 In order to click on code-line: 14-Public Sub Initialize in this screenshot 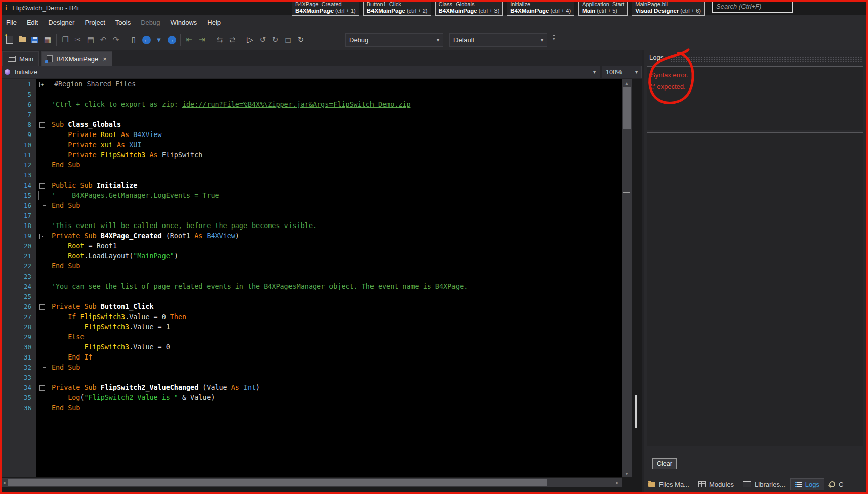, I will do `click(316, 186)`.